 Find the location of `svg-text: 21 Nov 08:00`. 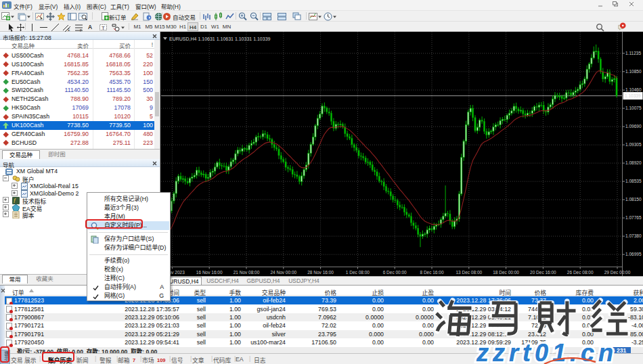

svg-text: 21 Nov 08:00 is located at coordinates (246, 272).